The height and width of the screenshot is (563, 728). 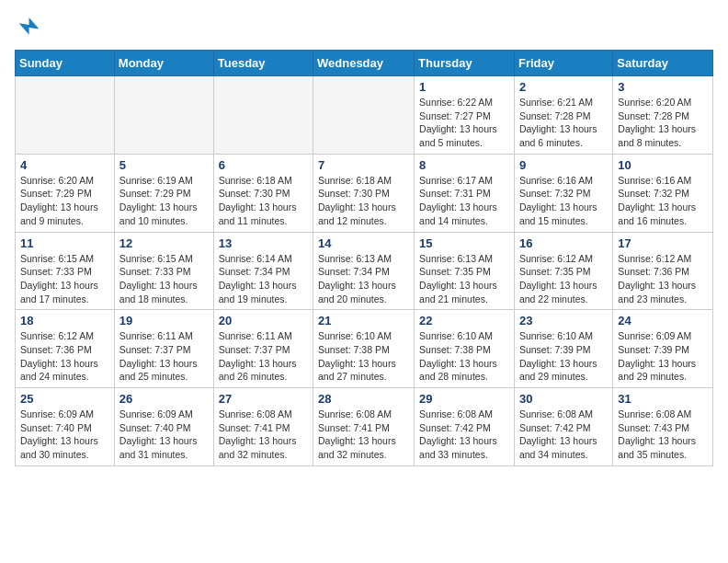 What do you see at coordinates (563, 357) in the screenshot?
I see `day-info: Sunrise: 6:10 AM Sunset: 7:39 PM Dayligh…` at bounding box center [563, 357].